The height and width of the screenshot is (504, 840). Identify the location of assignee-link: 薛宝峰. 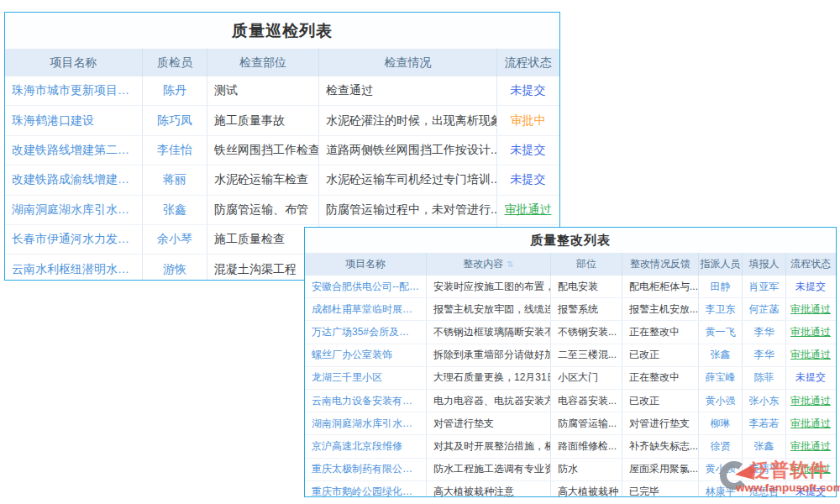
(721, 378).